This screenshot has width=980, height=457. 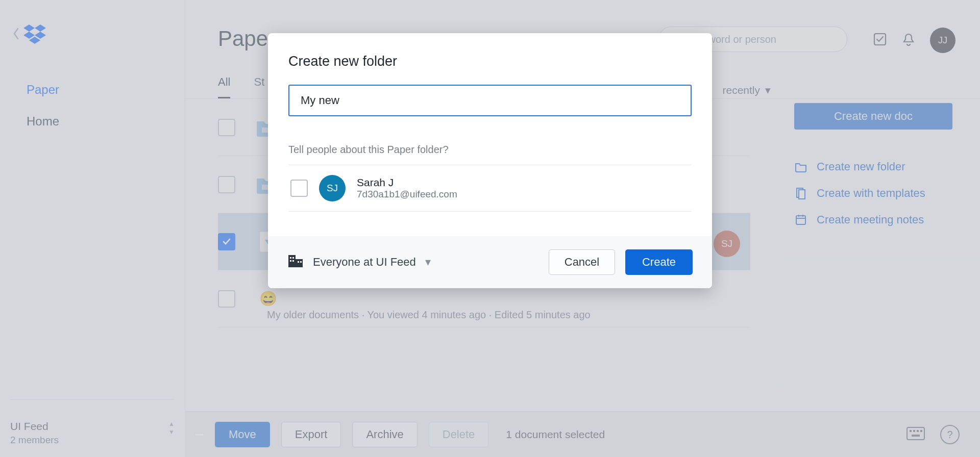 I want to click on folder-name-input, so click(x=490, y=100).